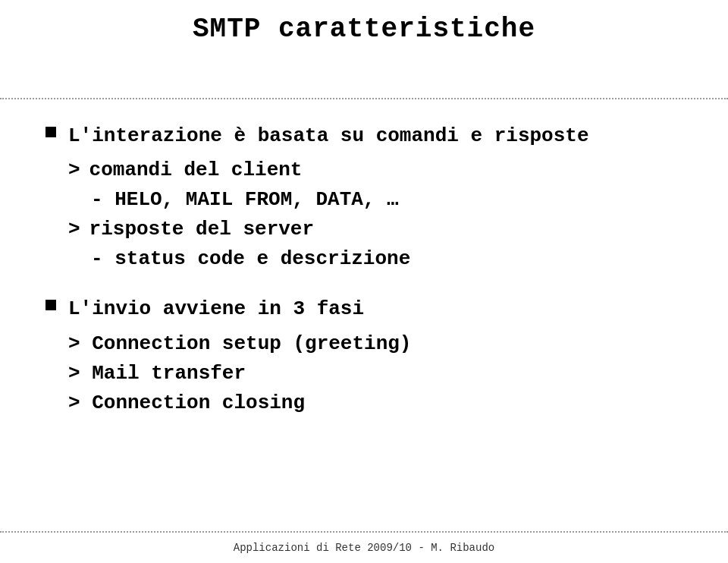 This screenshot has height=563, width=728. I want to click on bottom-divider, so click(364, 532).